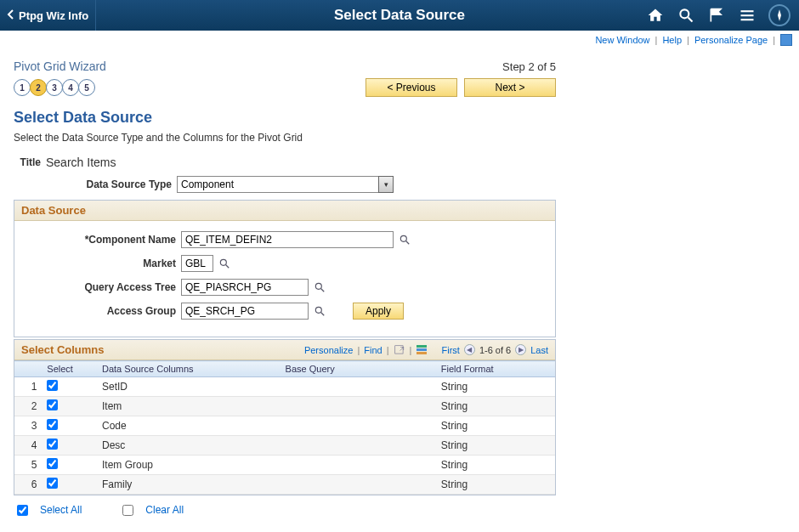 This screenshot has height=532, width=799. What do you see at coordinates (285, 117) in the screenshot?
I see `section-heading: Select Data Source` at bounding box center [285, 117].